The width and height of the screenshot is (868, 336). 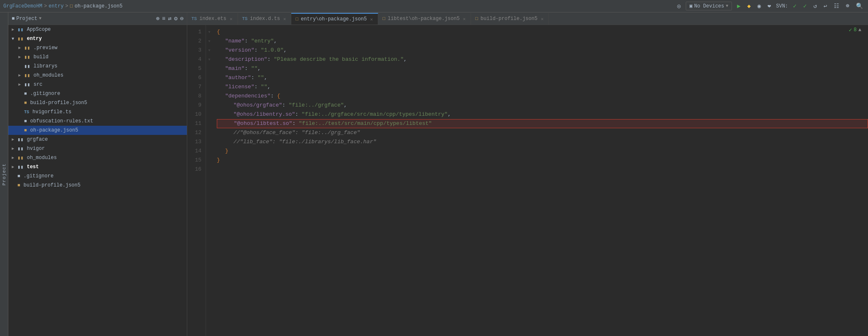 I want to click on editor-badge: ✓ 8 ▲, so click(x=855, y=30).